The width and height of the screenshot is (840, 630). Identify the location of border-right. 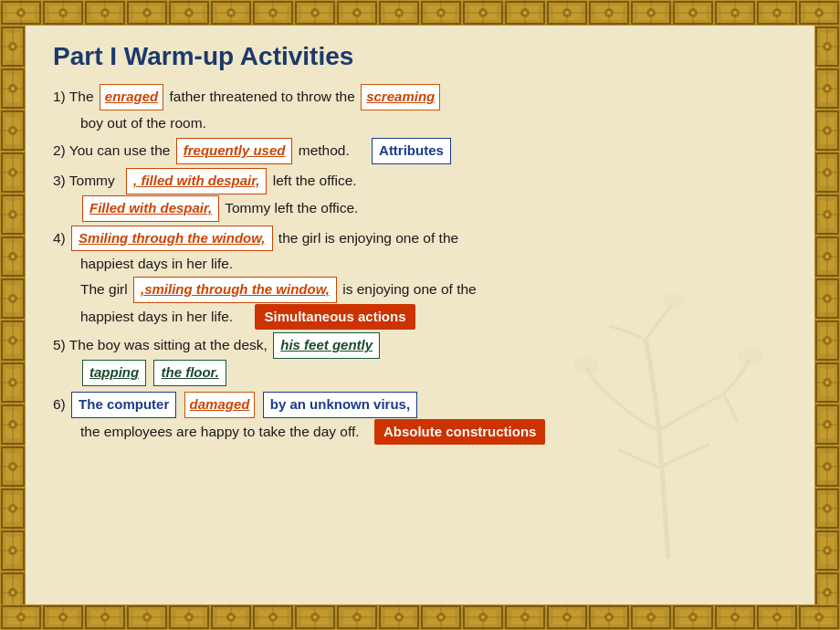
(827, 315).